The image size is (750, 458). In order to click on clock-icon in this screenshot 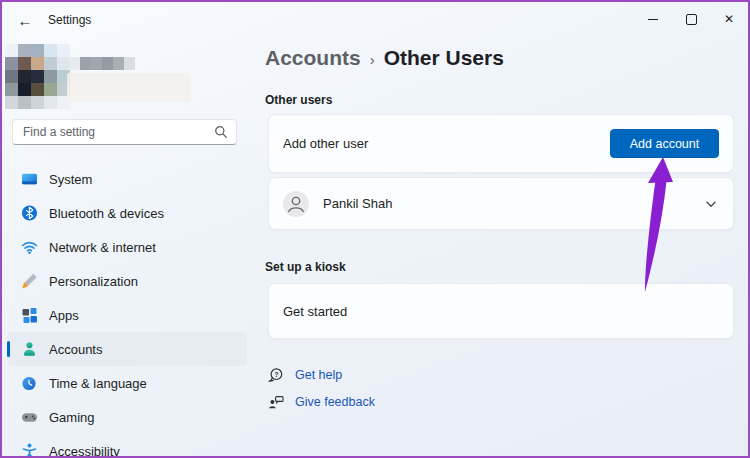, I will do `click(30, 384)`.